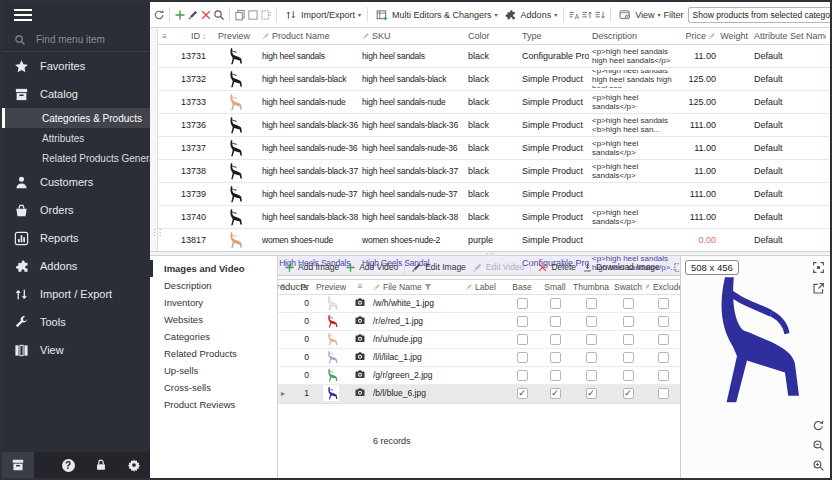 This screenshot has height=480, width=832. What do you see at coordinates (701, 36) in the screenshot?
I see `column-header-price: Price` at bounding box center [701, 36].